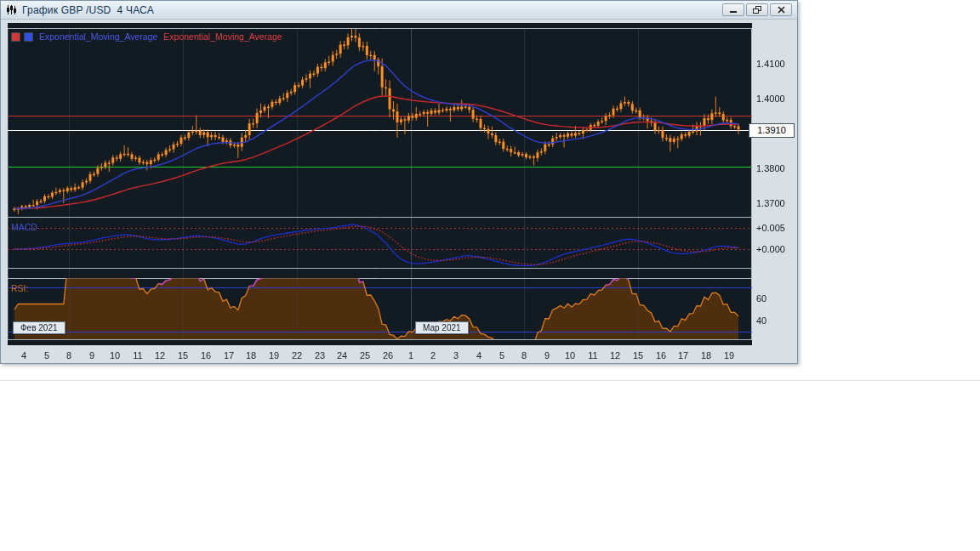 The image size is (980, 551). I want to click on month-marker-feb: Фев 2021, so click(39, 328).